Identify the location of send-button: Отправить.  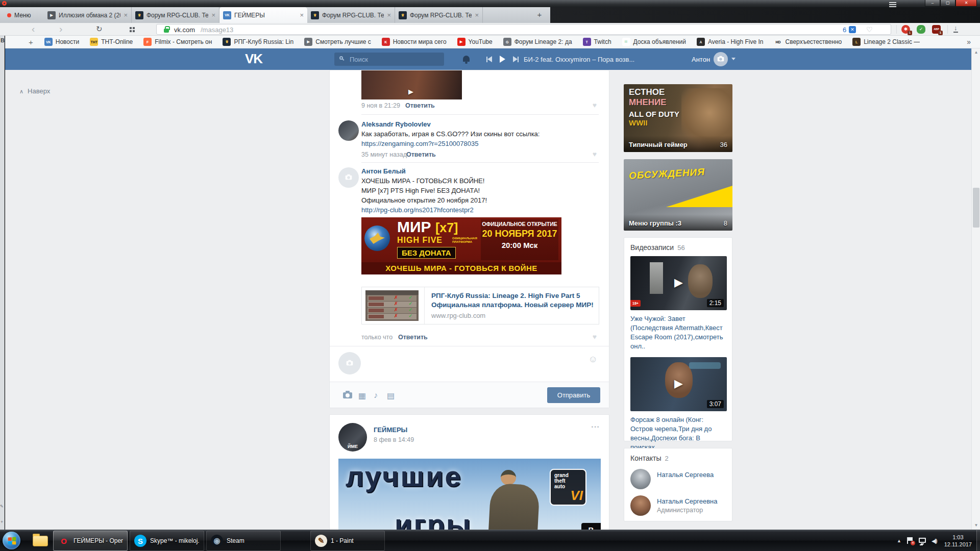
(574, 395).